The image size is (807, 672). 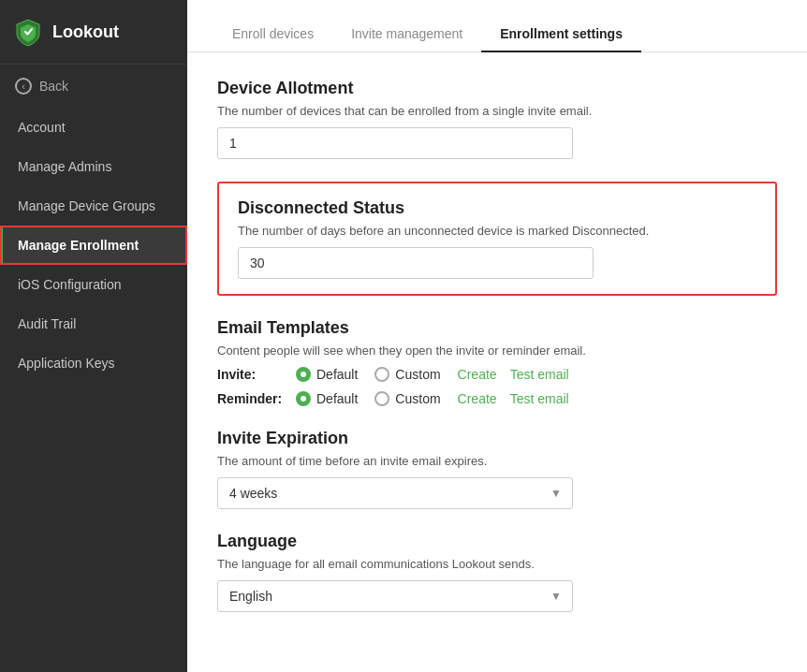 I want to click on reminder-email-row: Reminder: Default Custom Create Test ema…, so click(x=497, y=399).